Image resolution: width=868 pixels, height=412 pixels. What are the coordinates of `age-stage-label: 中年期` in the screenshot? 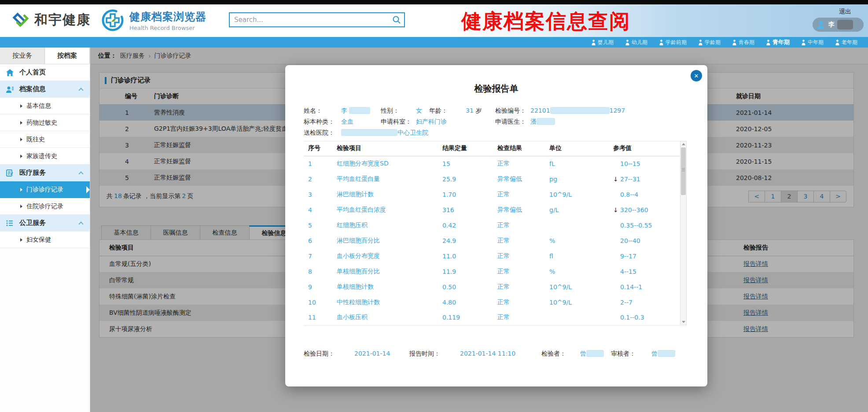 It's located at (816, 42).